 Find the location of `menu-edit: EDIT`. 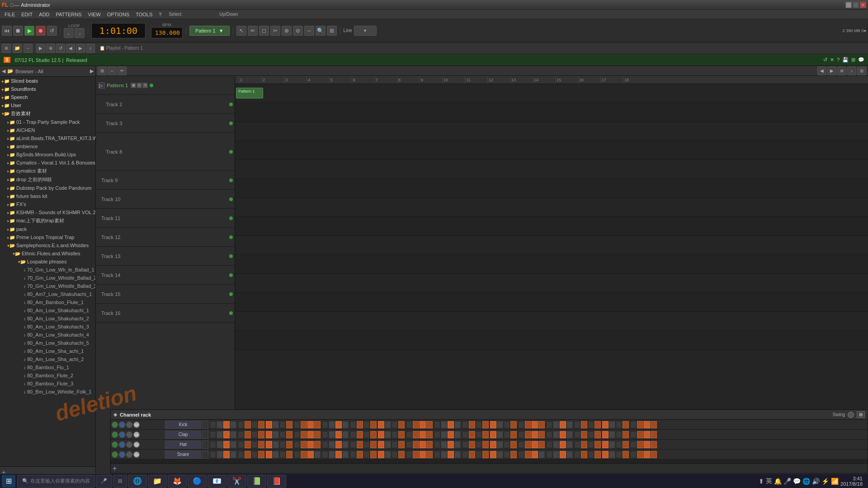

menu-edit: EDIT is located at coordinates (27, 14).